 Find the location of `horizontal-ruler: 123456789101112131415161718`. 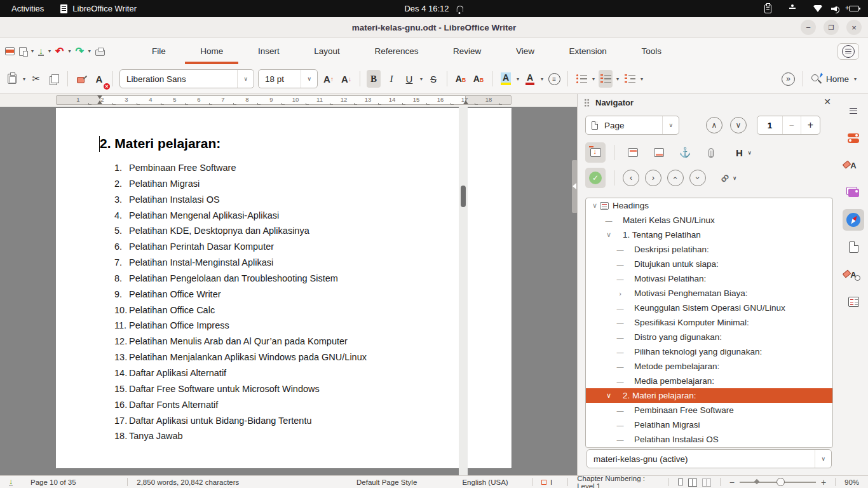

horizontal-ruler: 123456789101112131415161718 is located at coordinates (288, 100).